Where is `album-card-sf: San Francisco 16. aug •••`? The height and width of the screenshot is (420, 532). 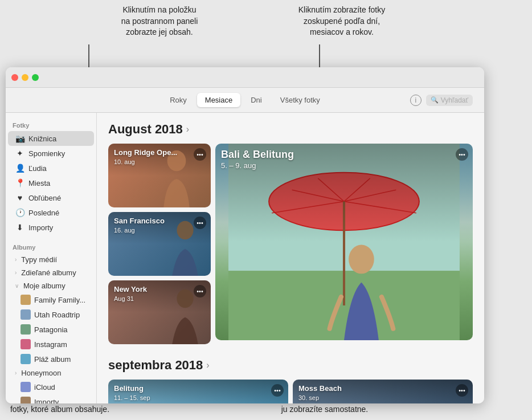
album-card-sf: San Francisco 16. aug ••• is located at coordinates (159, 244).